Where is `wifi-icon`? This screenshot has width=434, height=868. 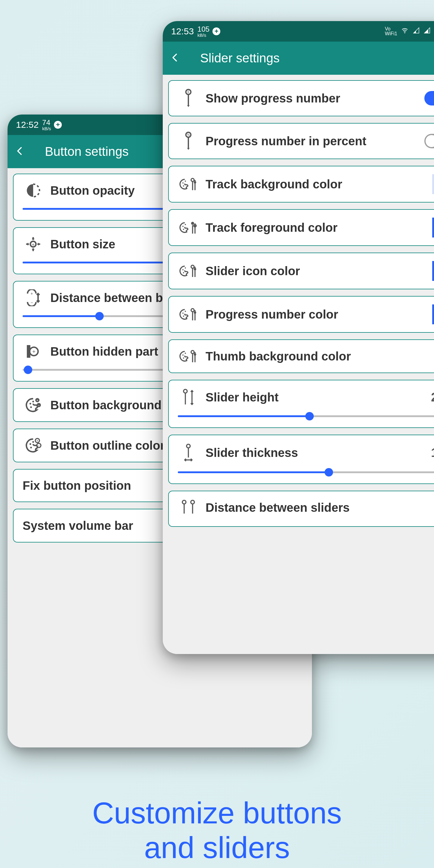
wifi-icon is located at coordinates (405, 32).